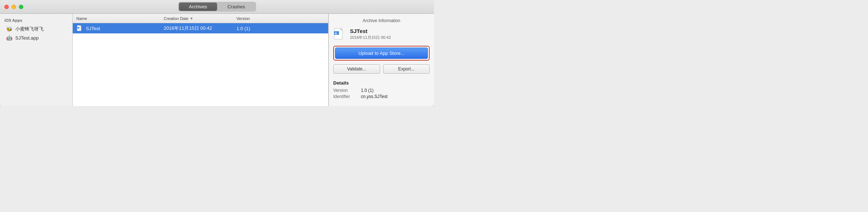 The width and height of the screenshot is (868, 212). I want to click on details-title: Details, so click(381, 83).